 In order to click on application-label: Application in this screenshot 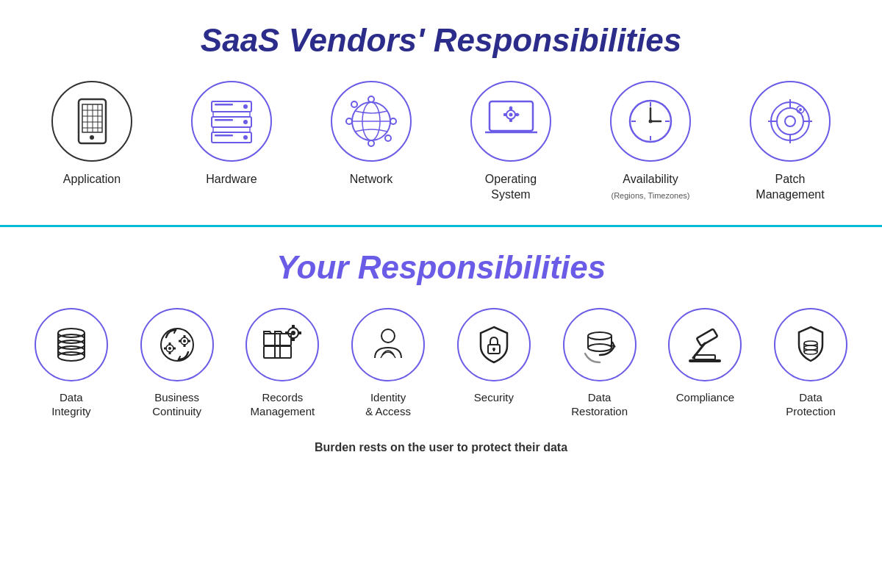, I will do `click(92, 179)`.